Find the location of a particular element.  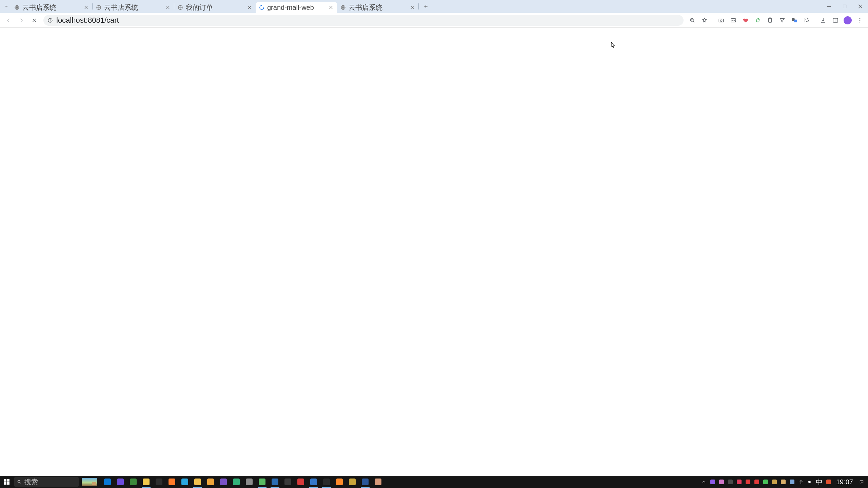

taskbar-app-app2 is located at coordinates (249, 482).